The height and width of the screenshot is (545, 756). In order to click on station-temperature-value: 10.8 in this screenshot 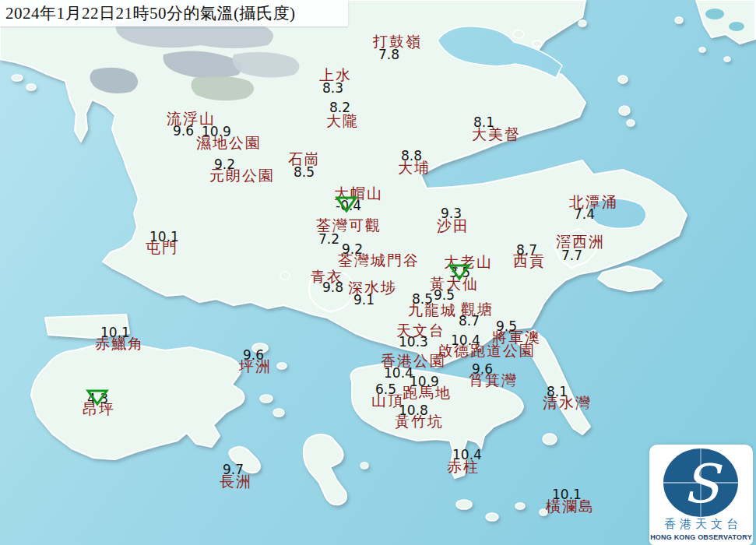, I will do `click(413, 411)`.